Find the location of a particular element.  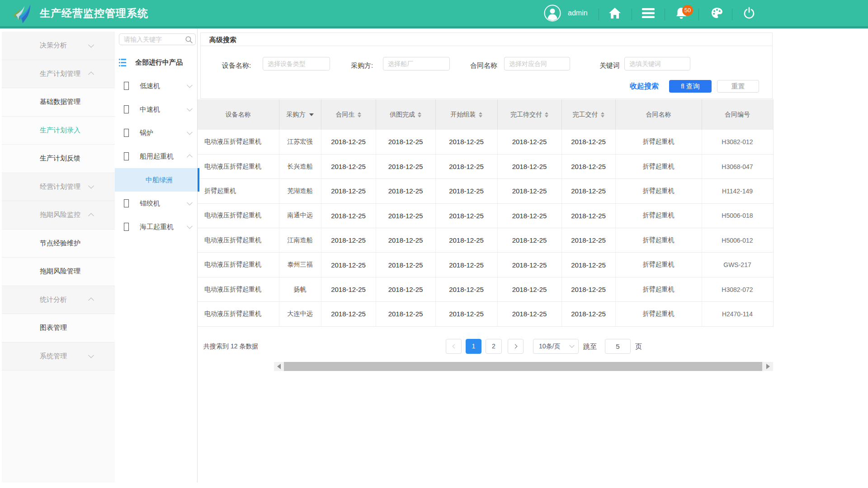

table-row: 折臂起重机芜湖造船2018-12-252018-12-252018-12-252… is located at coordinates (486, 191).